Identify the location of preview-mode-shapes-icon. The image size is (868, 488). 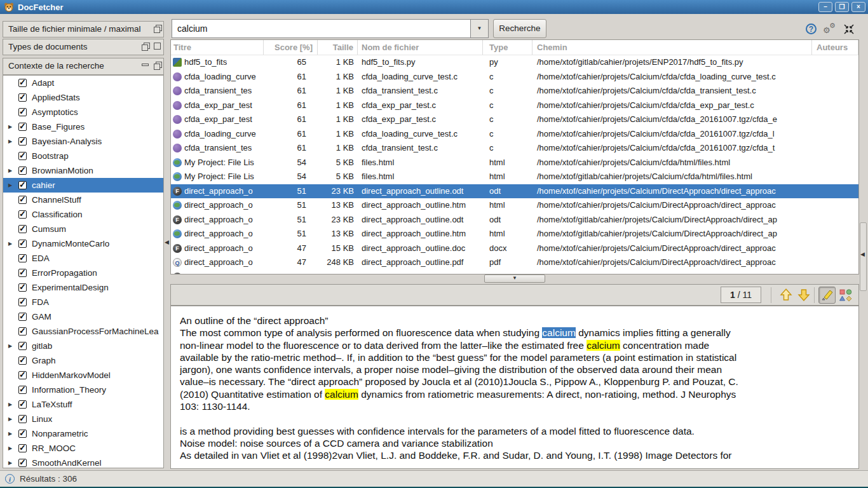
(846, 295).